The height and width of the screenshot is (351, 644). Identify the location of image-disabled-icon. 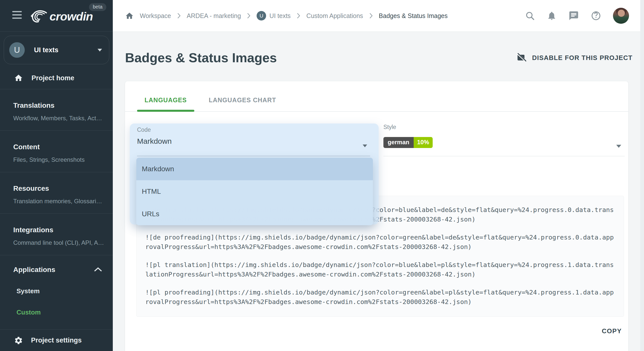
(521, 58).